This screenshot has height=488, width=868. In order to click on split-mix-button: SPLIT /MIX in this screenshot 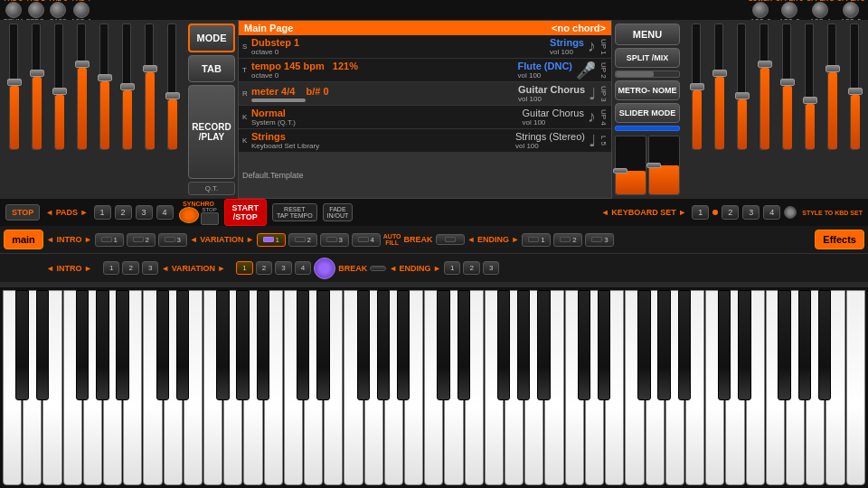, I will do `click(647, 58)`.